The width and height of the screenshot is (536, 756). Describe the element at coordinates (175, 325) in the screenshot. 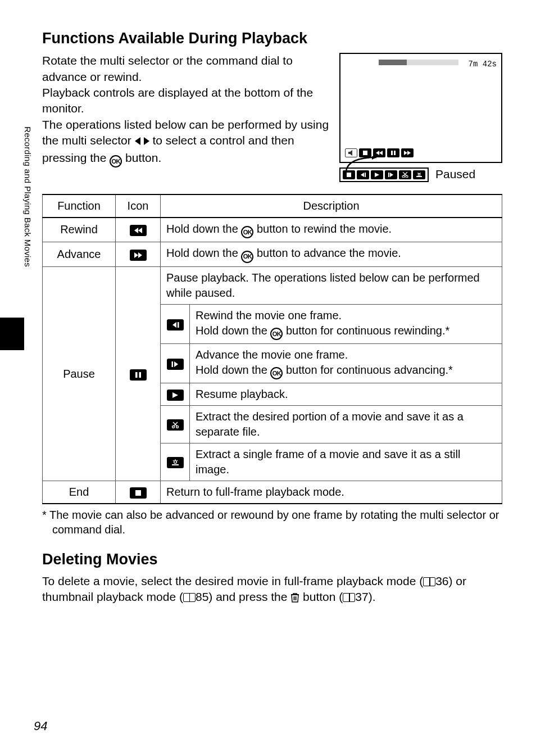

I see `frame-back-icon` at that location.